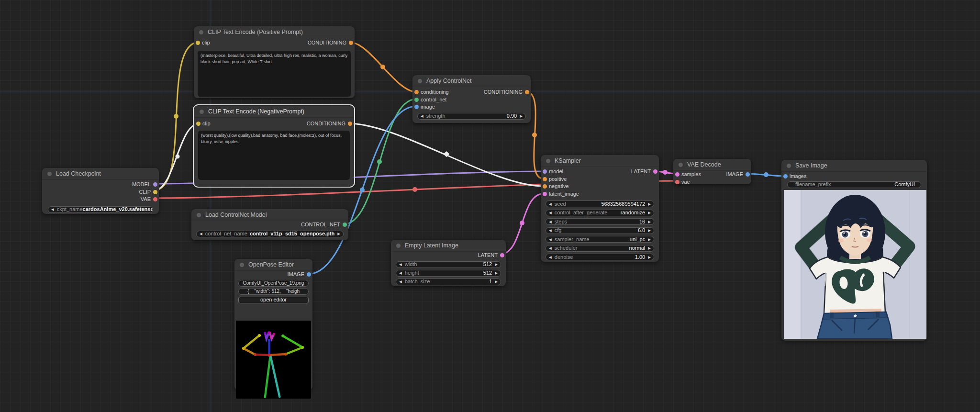 This screenshot has height=412, width=980. Describe the element at coordinates (345, 225) in the screenshot. I see `control-net-output-dot` at that location.